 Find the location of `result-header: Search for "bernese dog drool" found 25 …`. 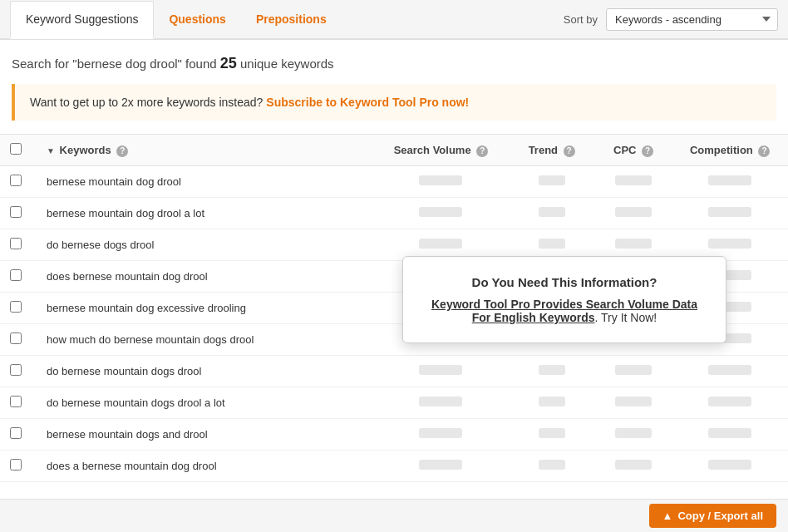

result-header: Search for "bernese dog drool" found 25 … is located at coordinates (394, 62).